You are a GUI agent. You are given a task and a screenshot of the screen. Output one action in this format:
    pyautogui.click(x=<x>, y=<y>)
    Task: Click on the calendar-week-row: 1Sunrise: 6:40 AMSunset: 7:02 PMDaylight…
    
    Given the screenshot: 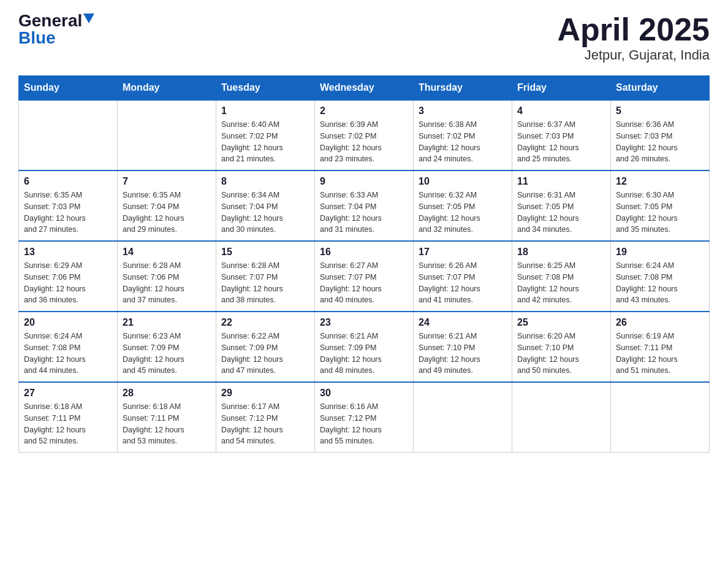 What is the action you would take?
    pyautogui.click(x=364, y=135)
    